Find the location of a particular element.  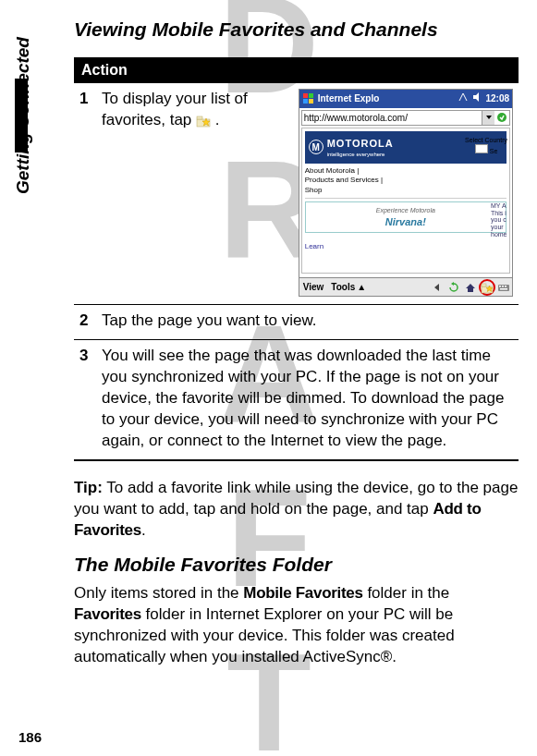

motorola-logo-icon: M is located at coordinates (316, 147).